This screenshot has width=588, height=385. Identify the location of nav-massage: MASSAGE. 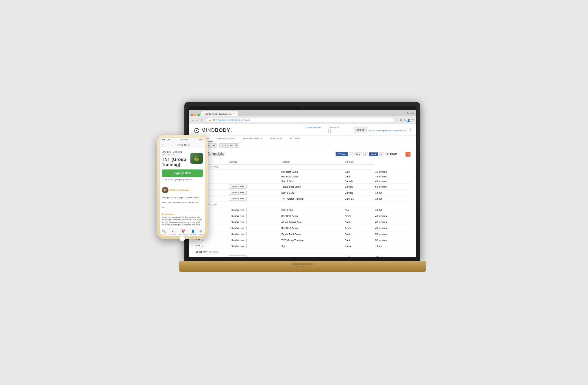
(277, 139).